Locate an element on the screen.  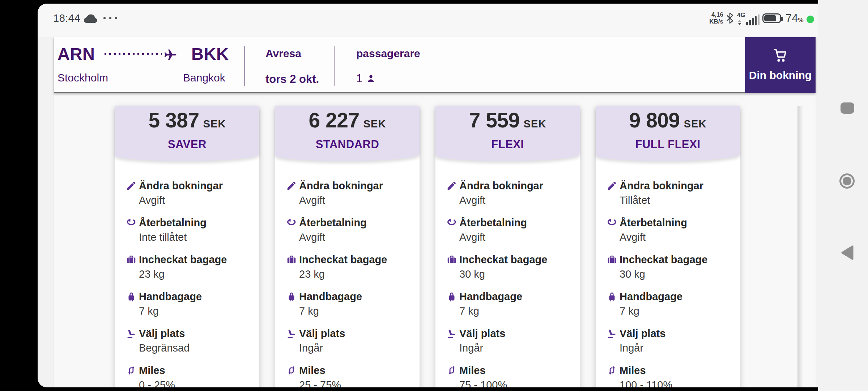
home-button is located at coordinates (847, 181).